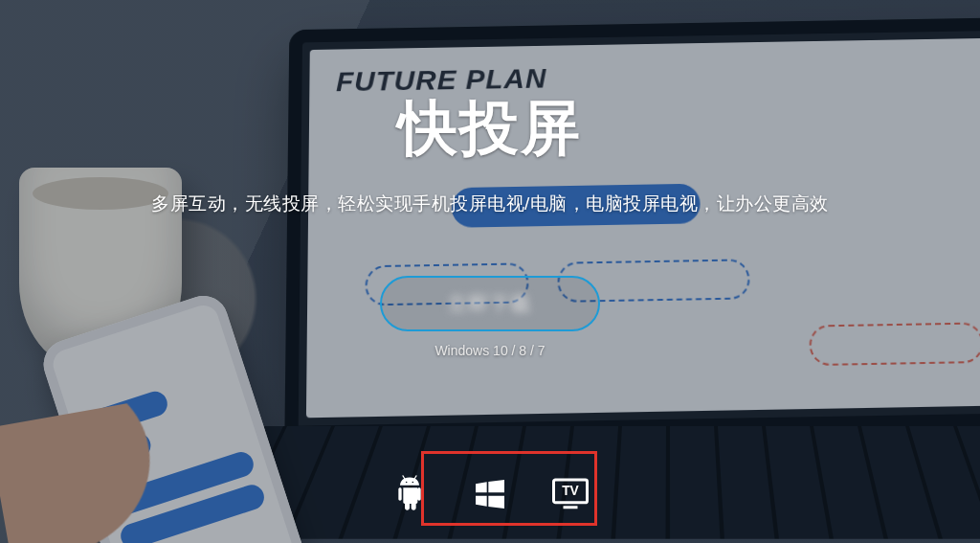  I want to click on tv-icon: TV, so click(570, 494).